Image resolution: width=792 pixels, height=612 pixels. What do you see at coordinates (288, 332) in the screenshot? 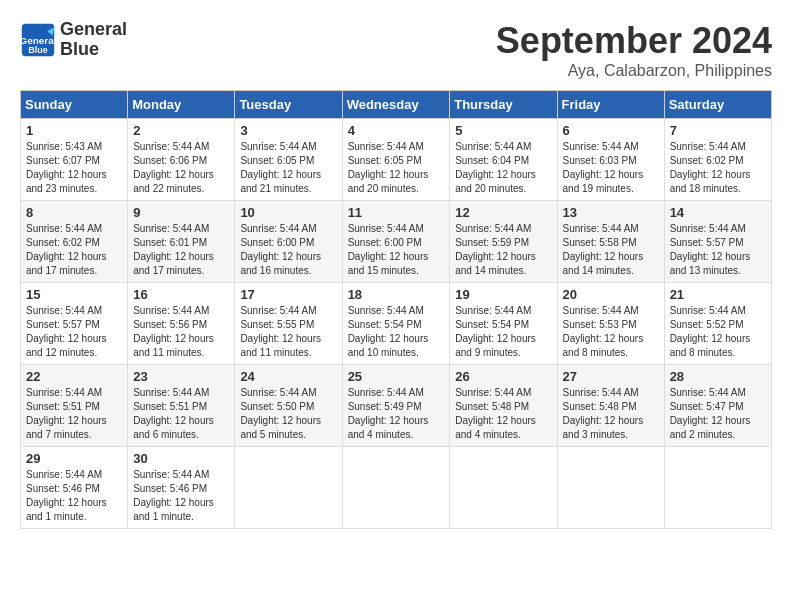
I see `day-info: Sunrise: 5:44 AM Sunset: 5:55 PM Dayligh…` at bounding box center [288, 332].